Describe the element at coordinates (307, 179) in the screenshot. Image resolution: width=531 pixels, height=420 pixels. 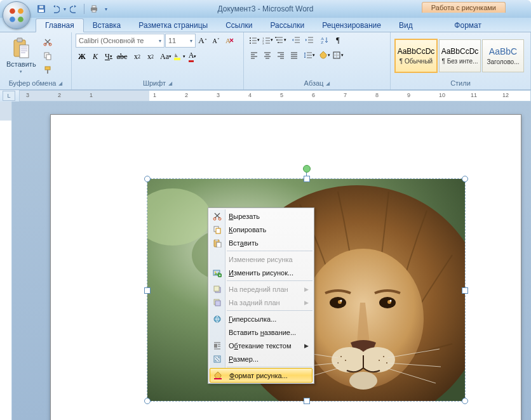
I see `resize-handle-tm` at that location.